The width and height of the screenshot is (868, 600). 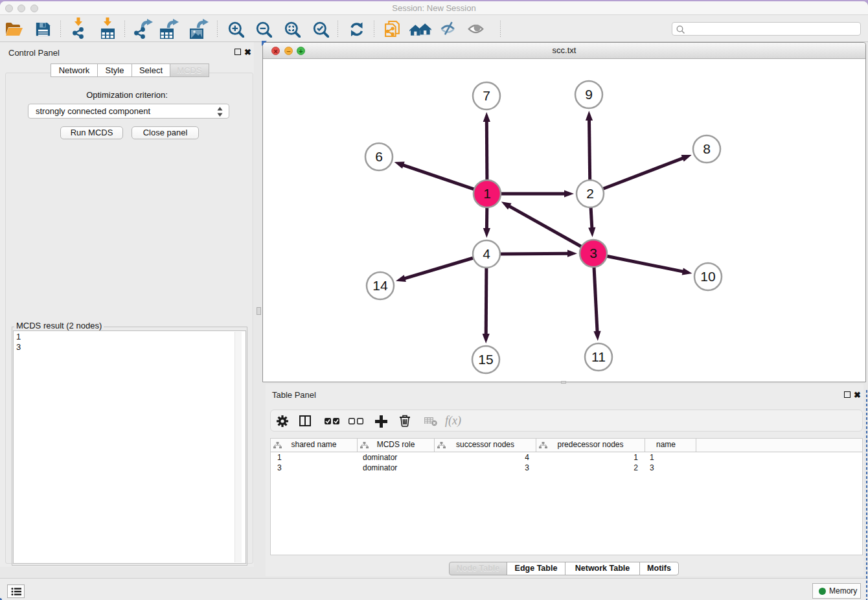 What do you see at coordinates (599, 356) in the screenshot?
I see `svg-text: 11` at bounding box center [599, 356].